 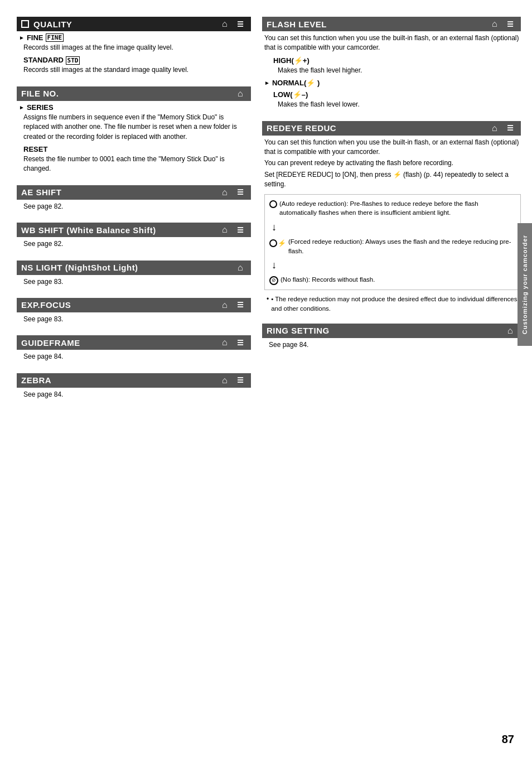 What do you see at coordinates (135, 107) in the screenshot?
I see `series-item-title: ► SERIES` at bounding box center [135, 107].